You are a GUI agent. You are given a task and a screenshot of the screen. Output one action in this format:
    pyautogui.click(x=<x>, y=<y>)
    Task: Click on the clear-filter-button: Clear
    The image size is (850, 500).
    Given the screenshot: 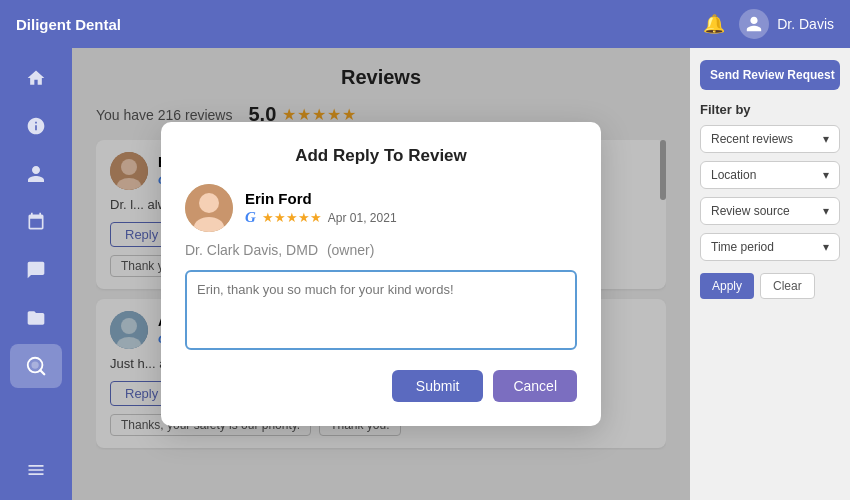 What is the action you would take?
    pyautogui.click(x=788, y=286)
    